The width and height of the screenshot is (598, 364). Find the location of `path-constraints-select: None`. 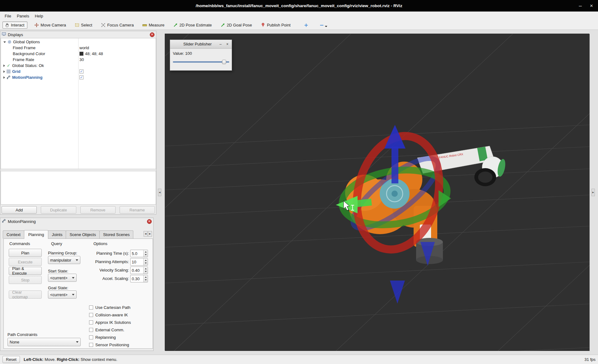

path-constraints-select: None is located at coordinates (44, 342).